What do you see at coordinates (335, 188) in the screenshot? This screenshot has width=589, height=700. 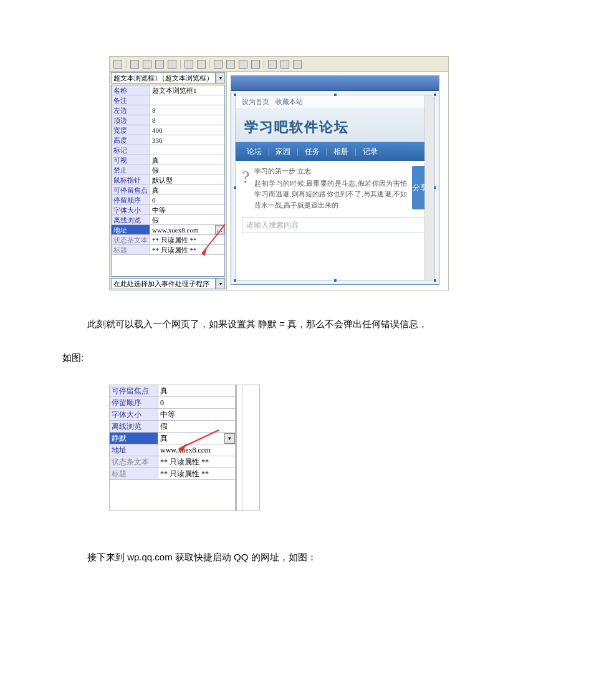 I see `site-hero: ? 学习的第一步 立志 起初学习的时候,最重要的是斗志,假若你因为害怕学习而逃避…` at bounding box center [335, 188].